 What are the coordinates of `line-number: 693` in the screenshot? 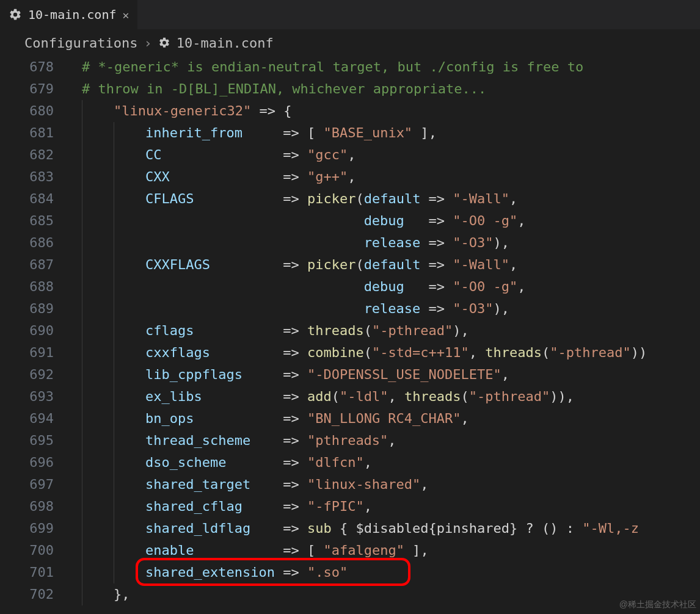 It's located at (34, 397).